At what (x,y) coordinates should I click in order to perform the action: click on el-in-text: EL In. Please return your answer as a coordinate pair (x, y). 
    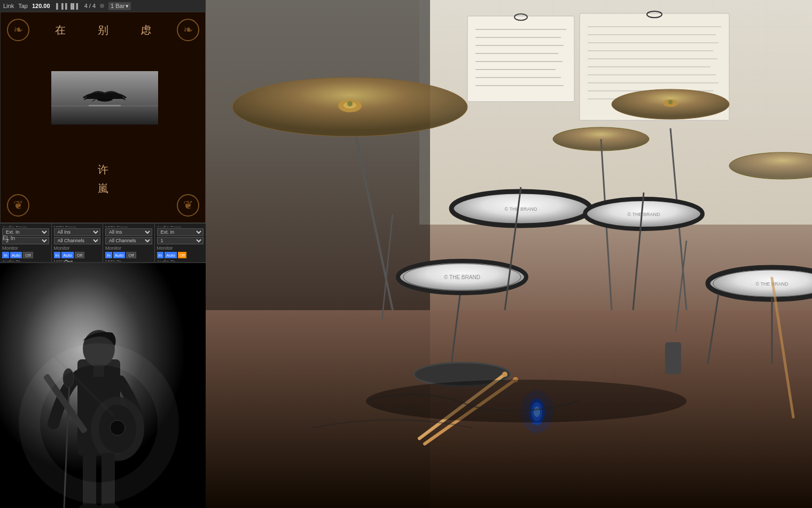
    Looking at the image, I should click on (9, 238).